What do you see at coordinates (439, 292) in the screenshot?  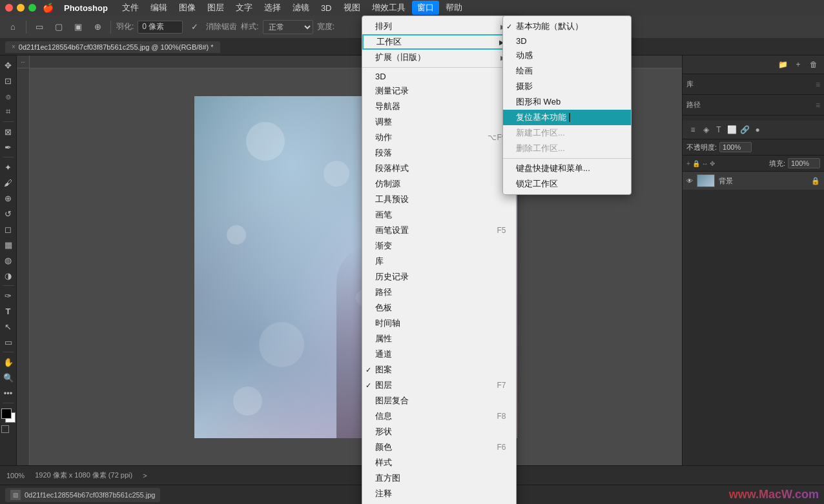 I see `menu-paths: 路径` at bounding box center [439, 292].